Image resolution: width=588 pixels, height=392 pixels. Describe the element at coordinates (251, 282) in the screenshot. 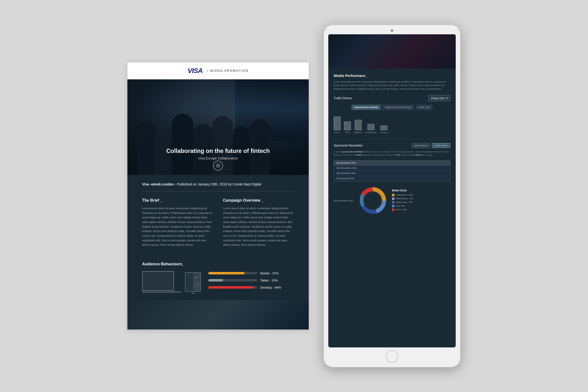

I see `bar-charts: Mobile - 37% Tablet - 15% Desktop - 46%` at that location.